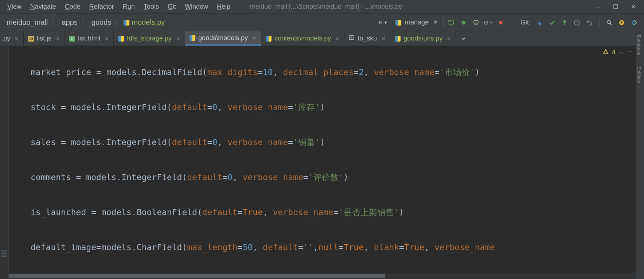  What do you see at coordinates (129, 7) in the screenshot?
I see `menu-run: Run` at bounding box center [129, 7].